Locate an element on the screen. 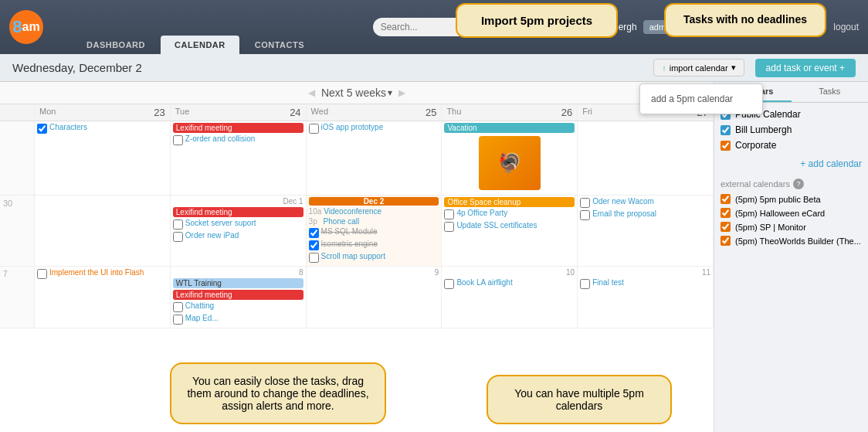  ext-cal-item-1: (5pm) 5pm public Beta is located at coordinates (791, 199).